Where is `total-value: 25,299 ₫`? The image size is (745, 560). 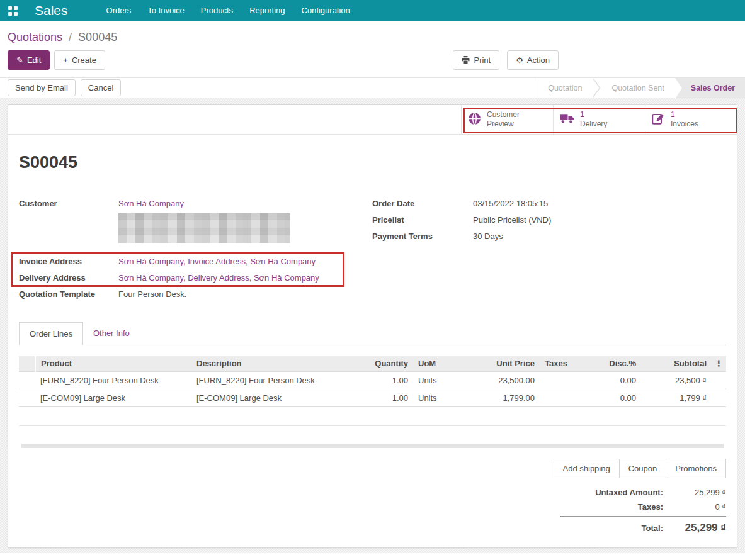 total-value: 25,299 ₫ is located at coordinates (695, 528).